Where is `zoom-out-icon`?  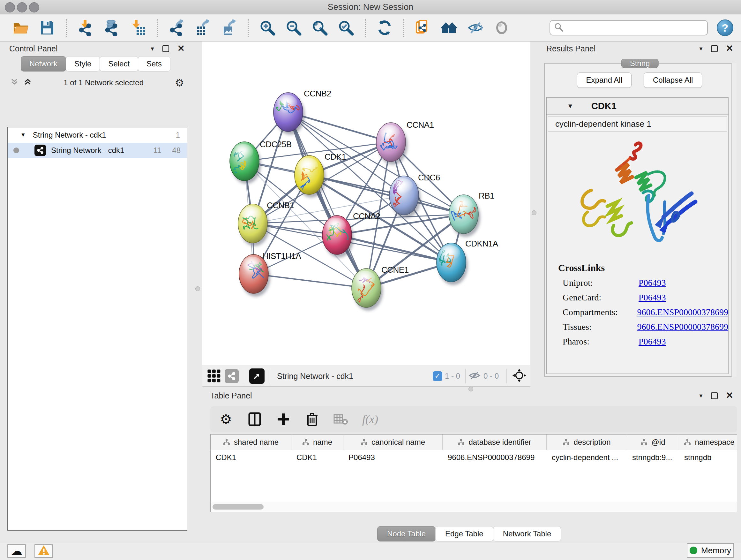 zoom-out-icon is located at coordinates (293, 28).